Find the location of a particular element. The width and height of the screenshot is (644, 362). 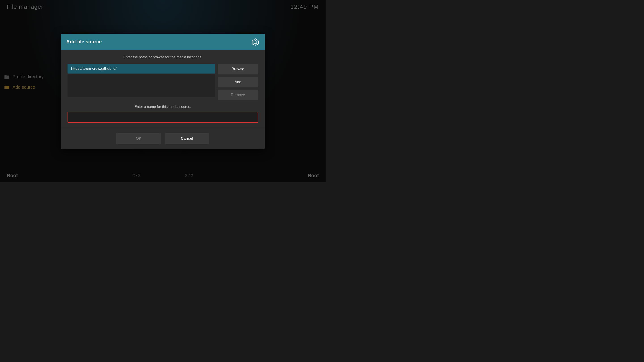

add-file-source-dialog: Add file source Enter the paths or brows… is located at coordinates (163, 91).